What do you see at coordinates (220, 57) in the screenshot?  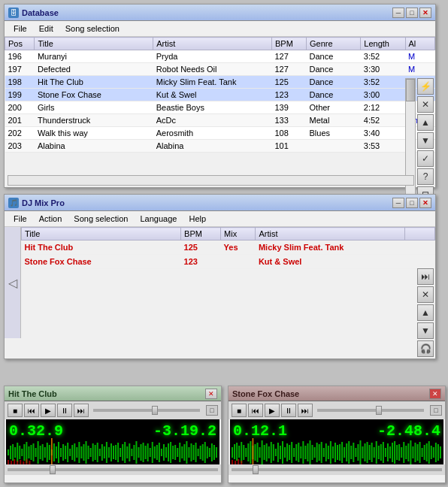 I see `table-row: 196 Muranyi Pryda 127 Dance 3:52 M` at bounding box center [220, 57].